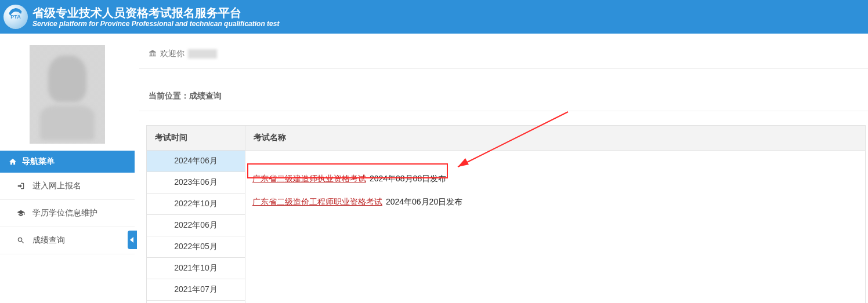 Image resolution: width=868 pixels, height=303 pixels. Describe the element at coordinates (202, 54) in the screenshot. I see `welcome-username-redacted` at that location.